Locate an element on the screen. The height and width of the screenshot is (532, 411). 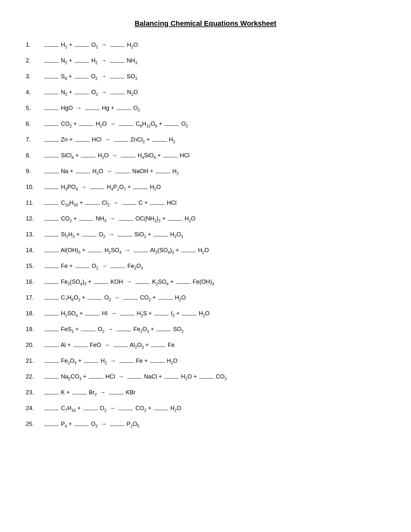
equation-row: 13. Si2H3 + O2 → SiO2 + H2O3 is located at coordinates (206, 235).